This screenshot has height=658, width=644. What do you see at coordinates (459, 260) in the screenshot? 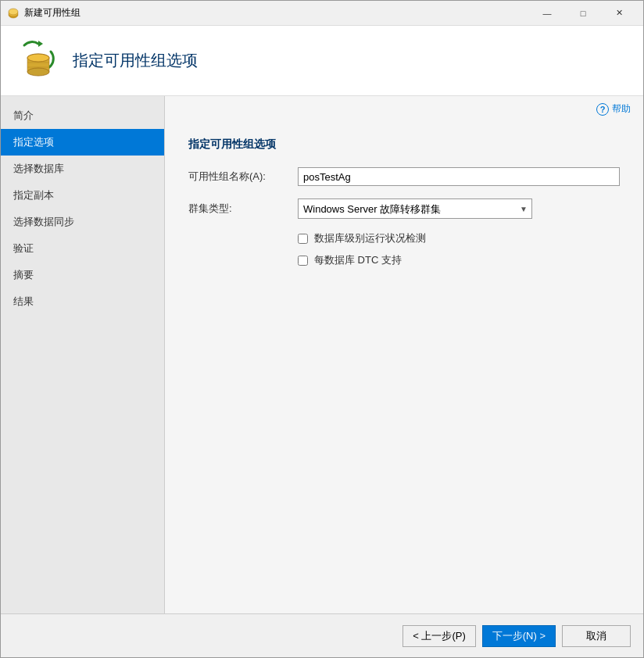
I see `checkbox2-row: 每数据库 DTC 支持` at bounding box center [459, 260].